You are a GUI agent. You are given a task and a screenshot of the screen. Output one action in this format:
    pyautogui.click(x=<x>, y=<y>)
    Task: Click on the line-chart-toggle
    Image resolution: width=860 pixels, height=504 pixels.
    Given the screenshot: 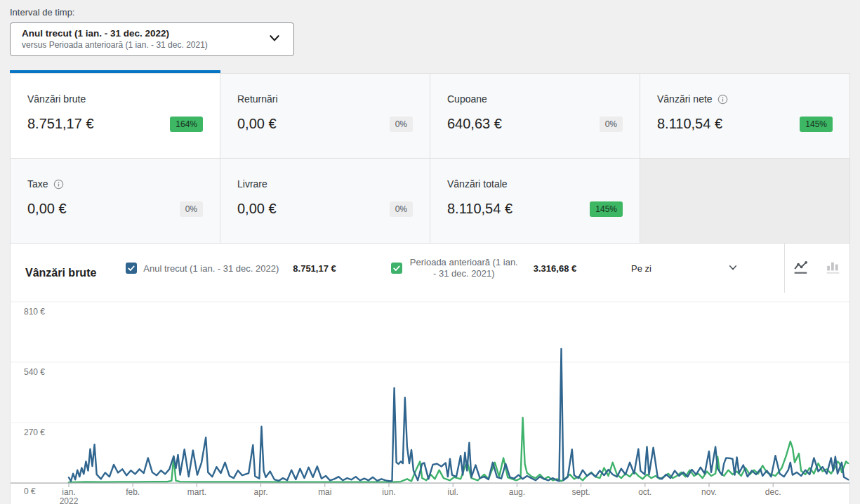 What is the action you would take?
    pyautogui.click(x=801, y=268)
    